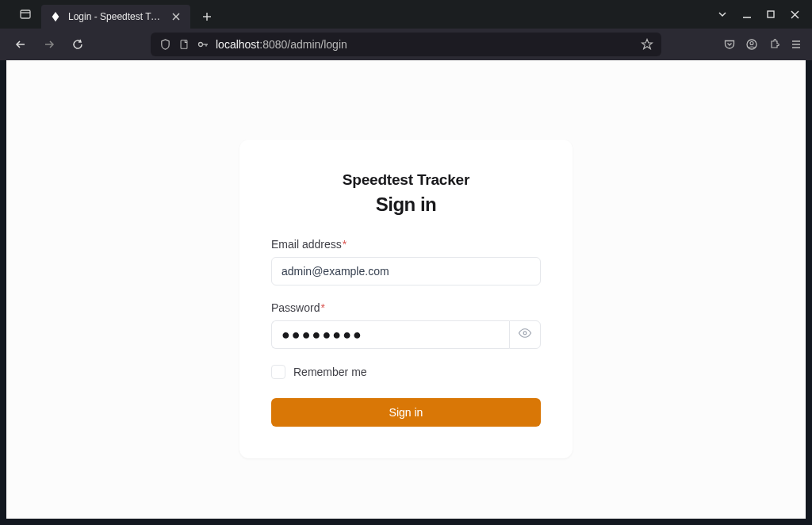 This screenshot has height=525, width=812. Describe the element at coordinates (406, 205) in the screenshot. I see `sign-in-heading: Sign in` at that location.